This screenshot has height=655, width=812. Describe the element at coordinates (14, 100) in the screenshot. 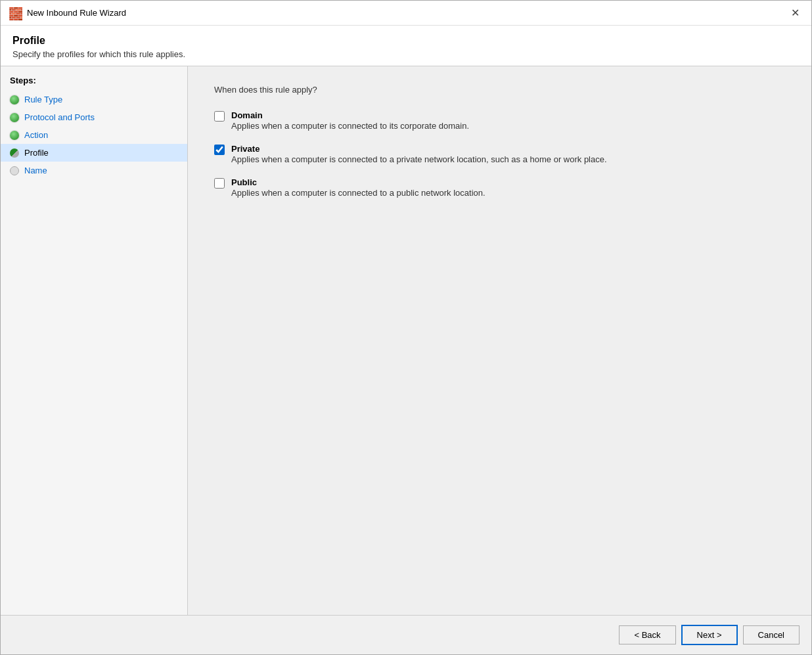

I see `step-dot-rule-type` at that location.